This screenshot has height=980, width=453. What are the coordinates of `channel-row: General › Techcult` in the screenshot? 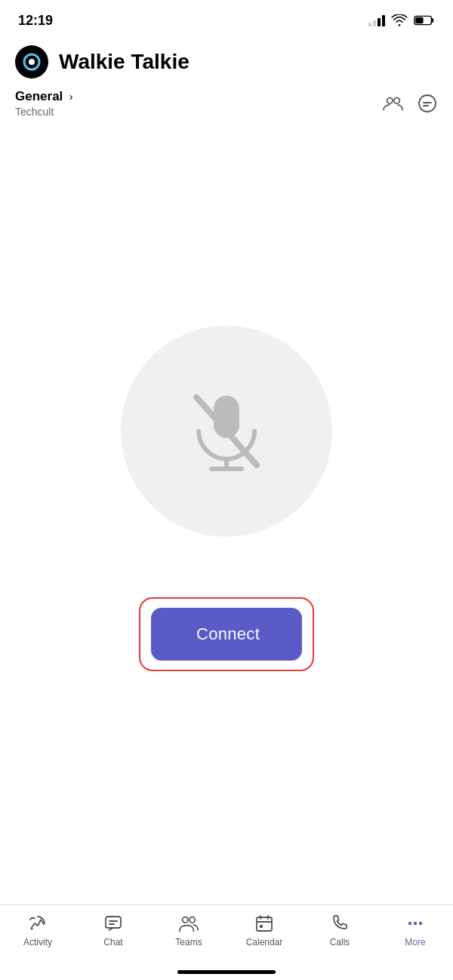 It's located at (226, 103).